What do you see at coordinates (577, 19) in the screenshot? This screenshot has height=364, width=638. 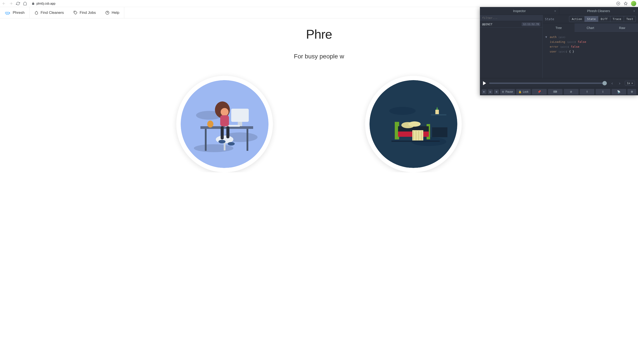 I see `view-action-button: Action` at bounding box center [577, 19].